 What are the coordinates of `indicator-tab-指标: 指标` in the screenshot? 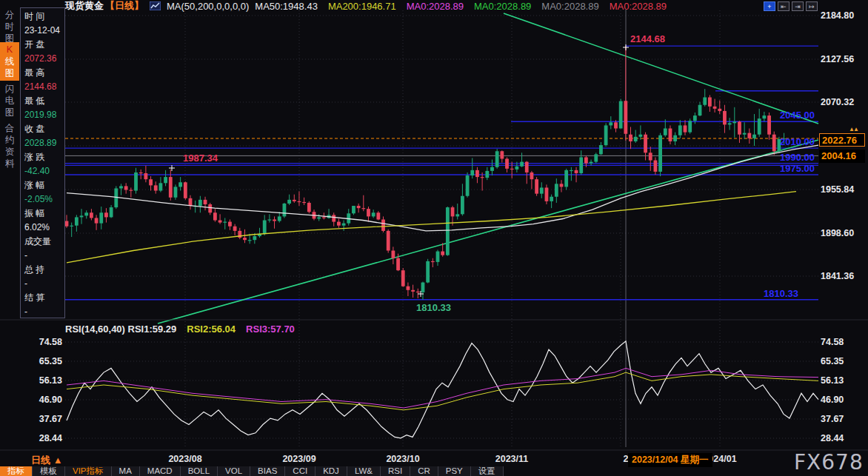 It's located at (16, 471).